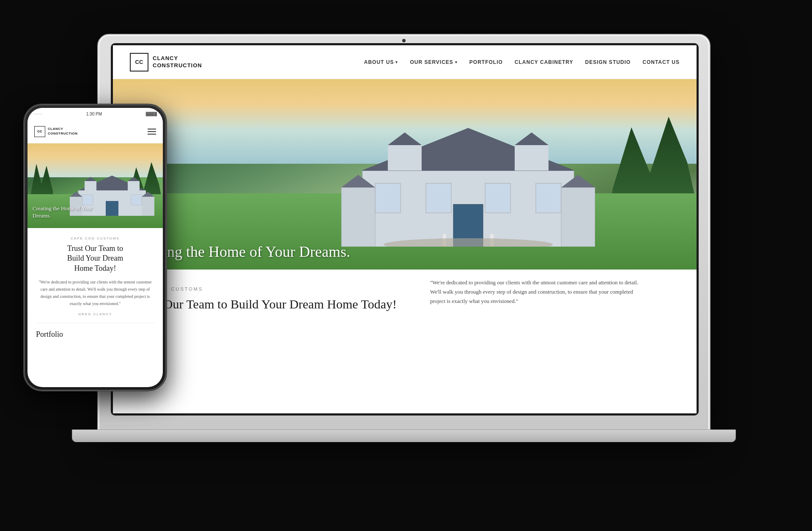 The width and height of the screenshot is (812, 531). What do you see at coordinates (95, 314) in the screenshot?
I see `phone-author: GREG CLANCY` at bounding box center [95, 314].